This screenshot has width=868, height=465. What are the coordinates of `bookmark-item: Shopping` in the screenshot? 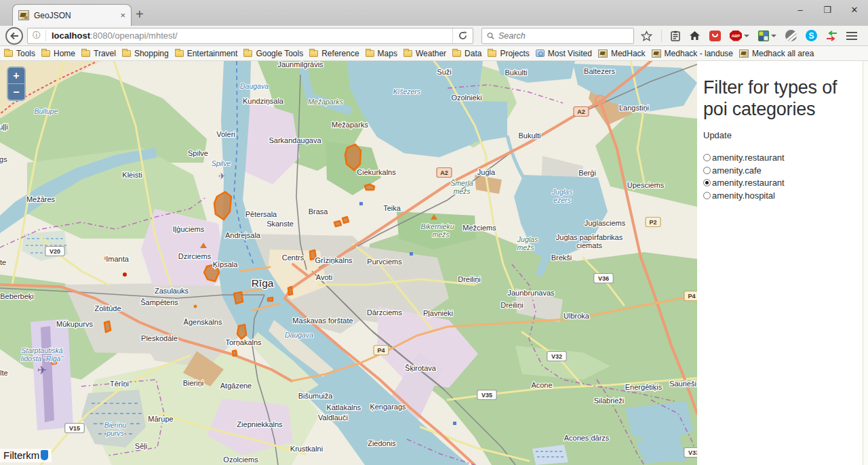 It's located at (145, 54).